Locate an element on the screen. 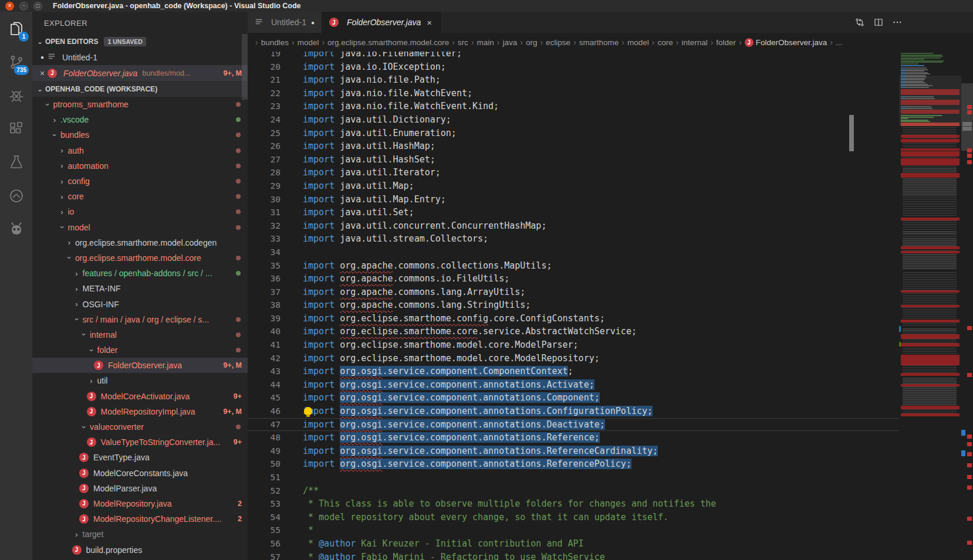  code-line-36: 36import org.apache.commons.io.FileUtils… is located at coordinates (573, 279).